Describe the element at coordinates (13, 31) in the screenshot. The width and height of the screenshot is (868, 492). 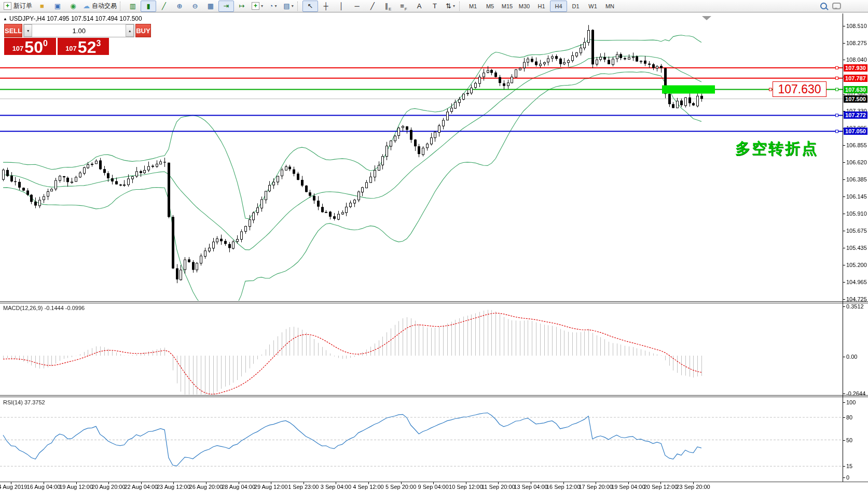
I see `sell-button: SELL` at that location.